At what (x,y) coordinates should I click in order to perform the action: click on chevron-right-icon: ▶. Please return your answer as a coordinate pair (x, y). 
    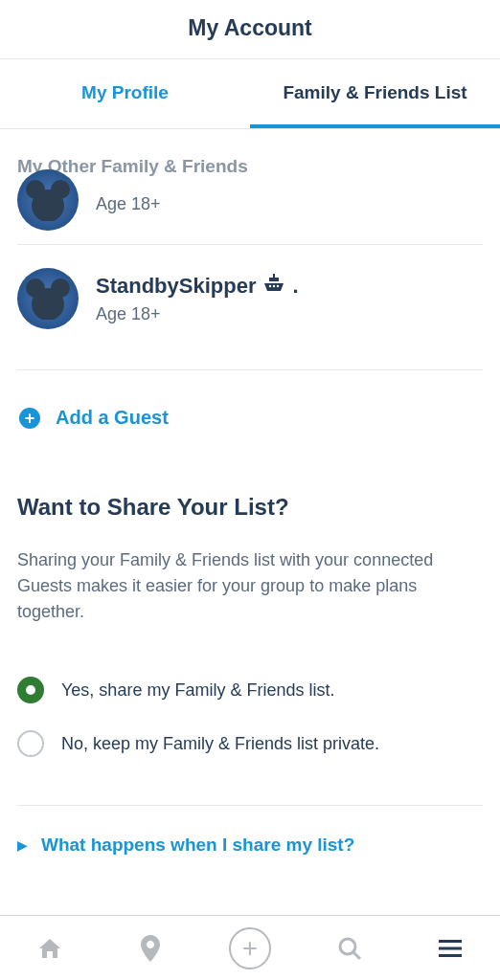
    Looking at the image, I should click on (23, 845).